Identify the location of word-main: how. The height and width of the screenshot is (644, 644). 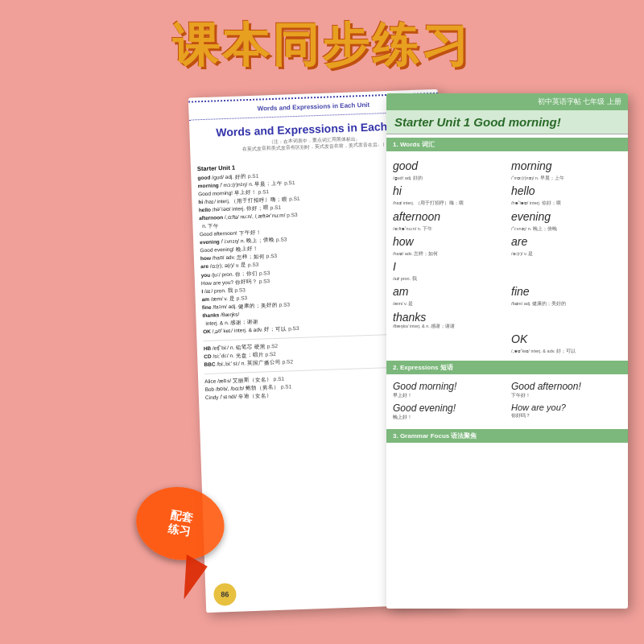
(448, 242).